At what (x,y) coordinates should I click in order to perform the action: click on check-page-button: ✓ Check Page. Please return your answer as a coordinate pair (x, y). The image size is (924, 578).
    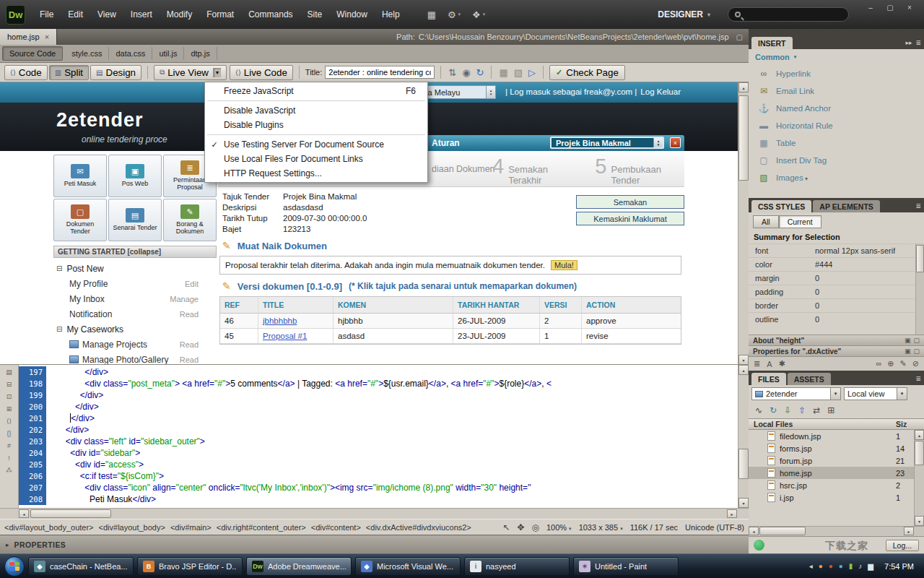
    Looking at the image, I should click on (588, 72).